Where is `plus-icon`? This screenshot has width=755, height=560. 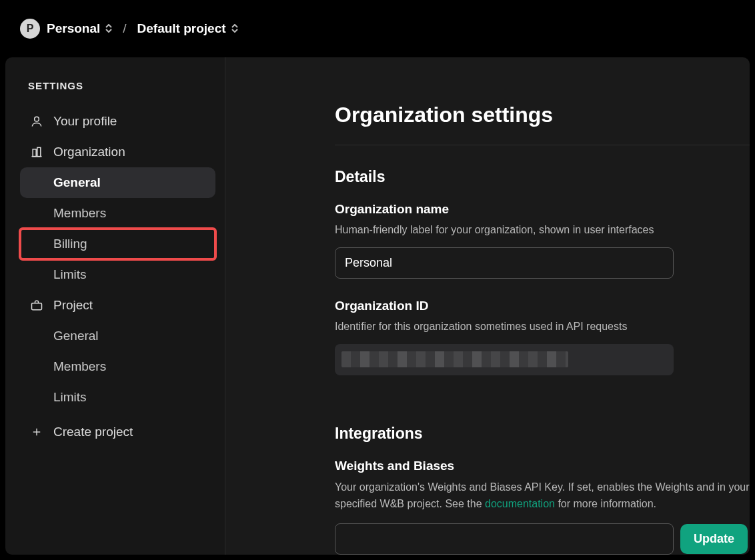 plus-icon is located at coordinates (37, 432).